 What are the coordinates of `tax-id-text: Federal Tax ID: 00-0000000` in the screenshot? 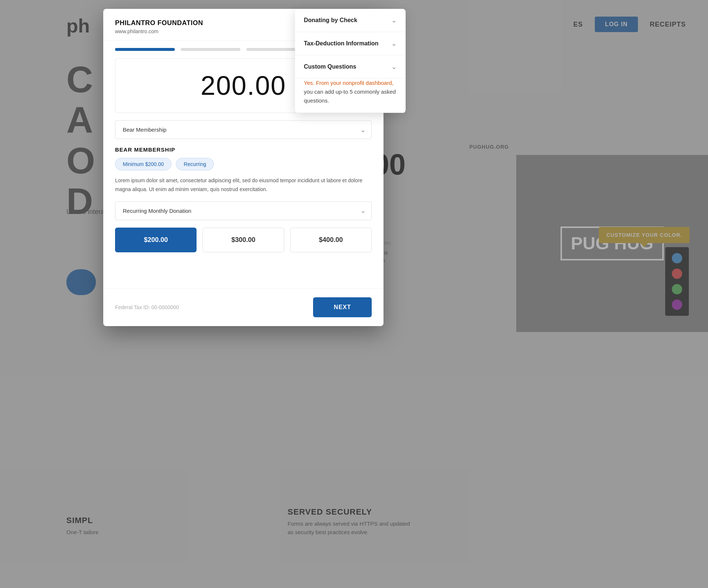 It's located at (147, 307).